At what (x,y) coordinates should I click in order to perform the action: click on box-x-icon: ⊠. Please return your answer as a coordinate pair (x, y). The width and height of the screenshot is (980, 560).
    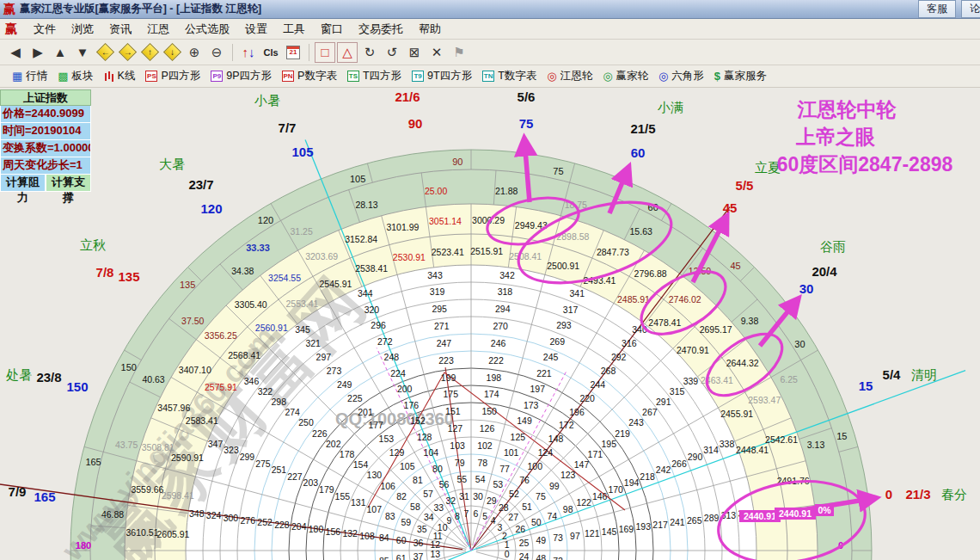
    Looking at the image, I should click on (414, 52).